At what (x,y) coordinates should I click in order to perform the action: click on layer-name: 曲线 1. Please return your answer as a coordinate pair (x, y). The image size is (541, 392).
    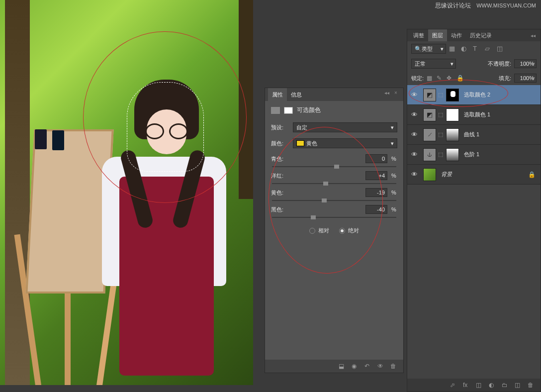
    Looking at the image, I should click on (470, 134).